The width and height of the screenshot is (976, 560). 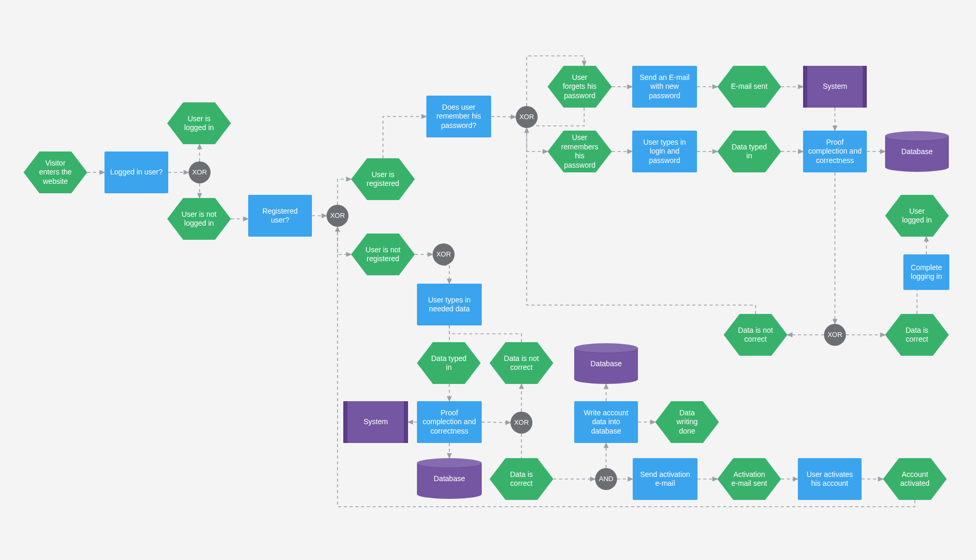 I want to click on node-xor2: XOR, so click(x=338, y=216).